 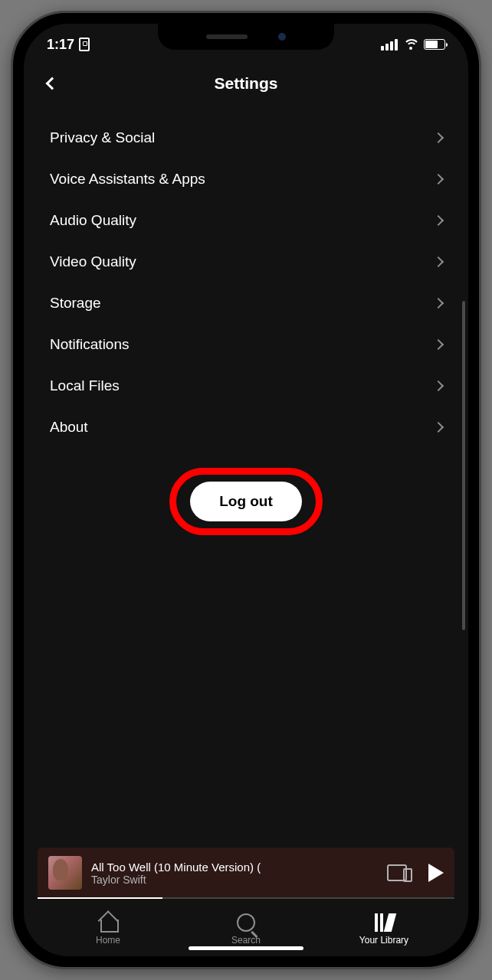 What do you see at coordinates (397, 873) in the screenshot?
I see `connect-devices-icon` at bounding box center [397, 873].